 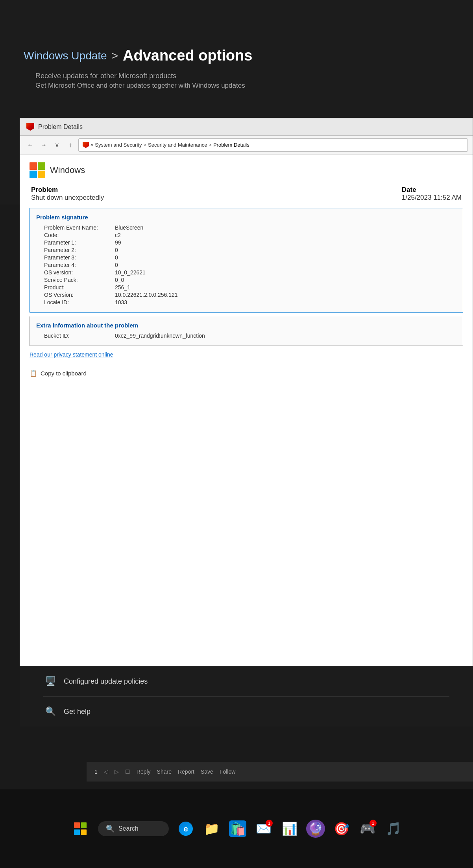 What do you see at coordinates (290, 829) in the screenshot?
I see `green-app-icon: 📊` at bounding box center [290, 829].